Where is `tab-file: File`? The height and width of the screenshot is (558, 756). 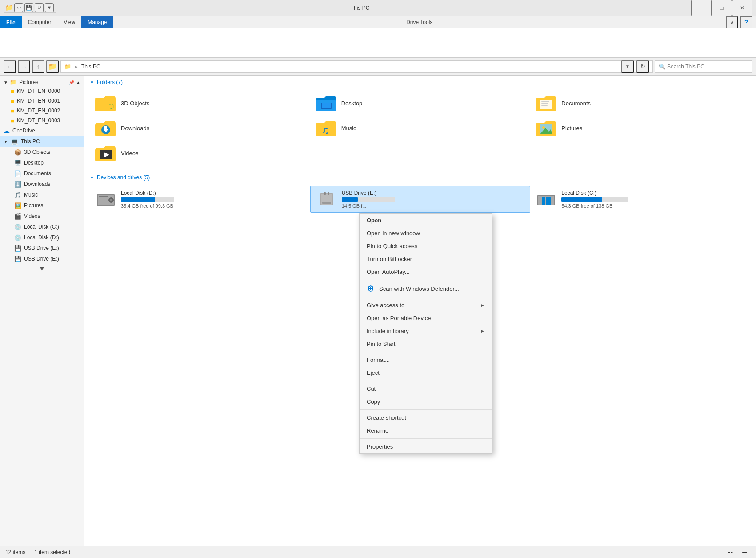
tab-file: File is located at coordinates (11, 22).